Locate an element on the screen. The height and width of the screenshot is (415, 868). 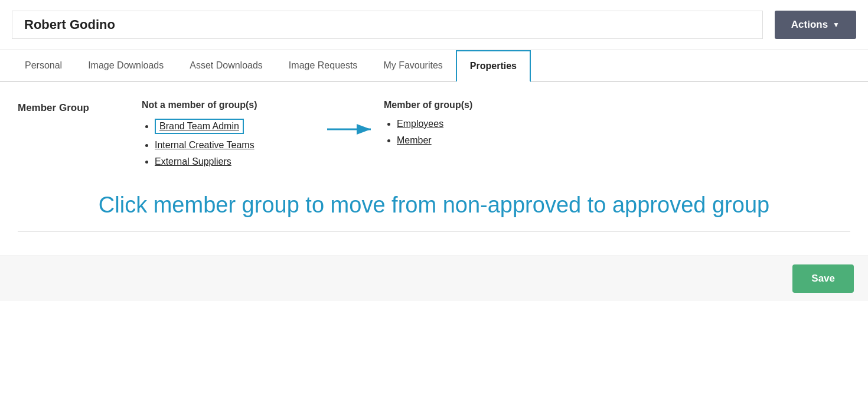
section-label: Member Group is located at coordinates (80, 107).